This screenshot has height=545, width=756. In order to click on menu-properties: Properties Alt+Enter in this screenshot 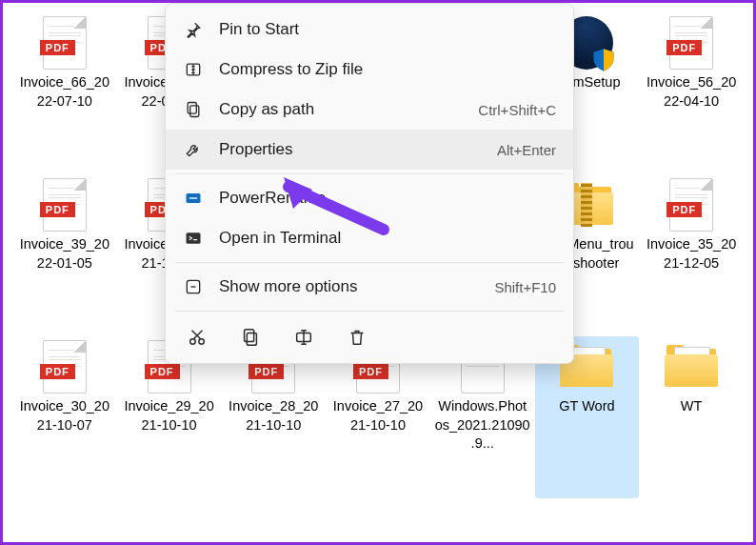, I will do `click(369, 150)`.